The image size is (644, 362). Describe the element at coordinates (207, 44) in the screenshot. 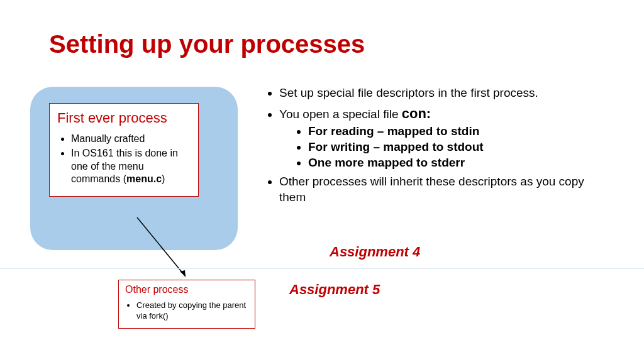

I see `slide-title: Setting up your processes` at that location.